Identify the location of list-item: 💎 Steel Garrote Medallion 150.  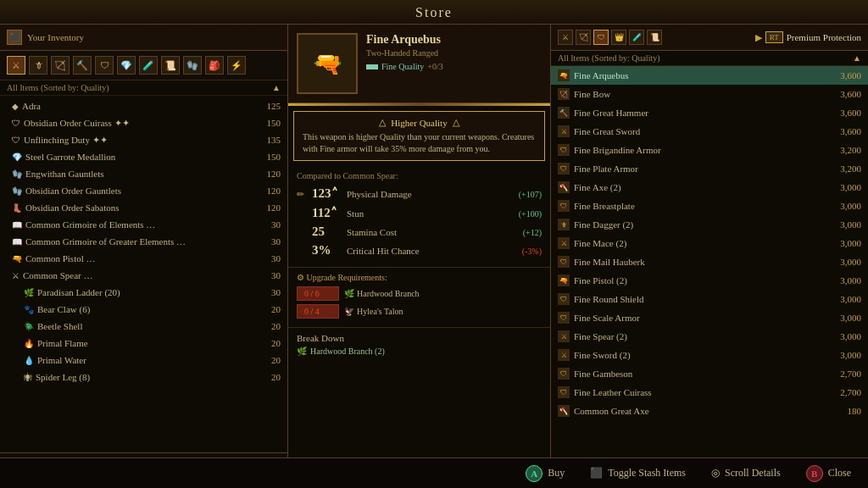
(144, 157).